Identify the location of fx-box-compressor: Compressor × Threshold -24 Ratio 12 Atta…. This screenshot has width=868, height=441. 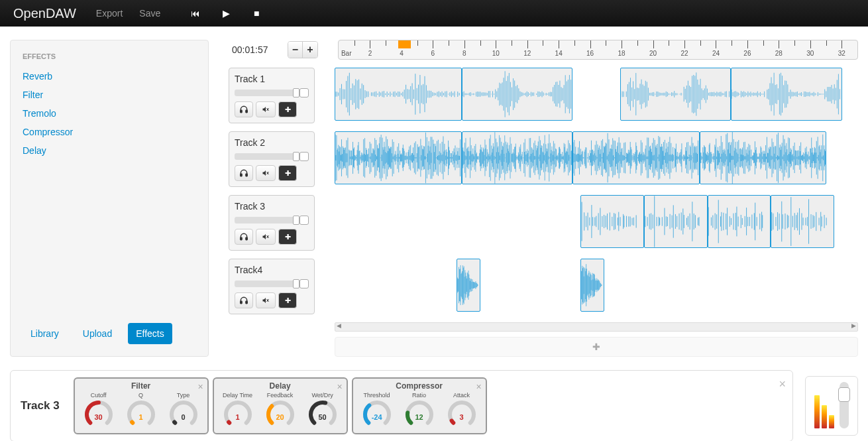
(419, 406).